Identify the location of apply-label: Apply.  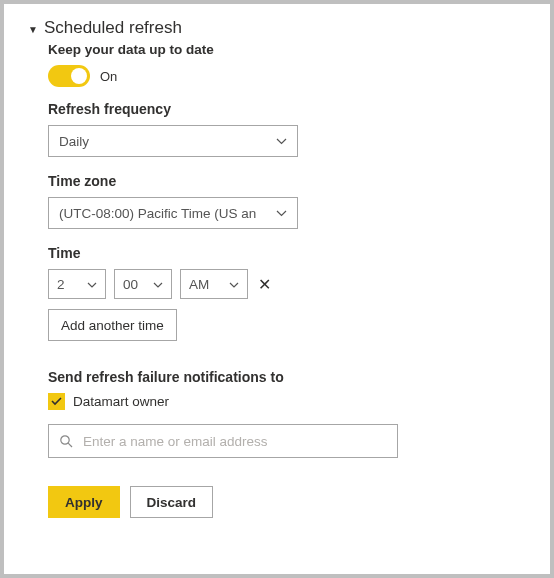
(84, 502).